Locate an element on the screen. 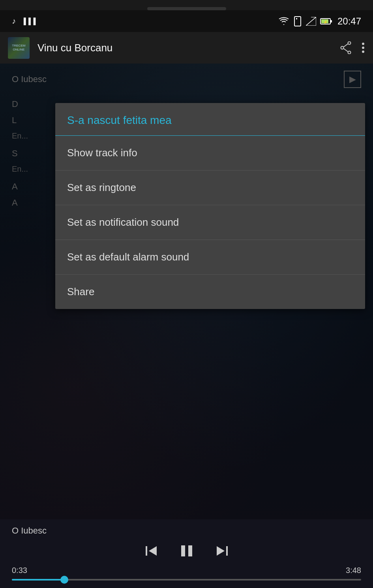 This screenshot has width=373, height=588. battery-icon: ⚡ is located at coordinates (326, 21).